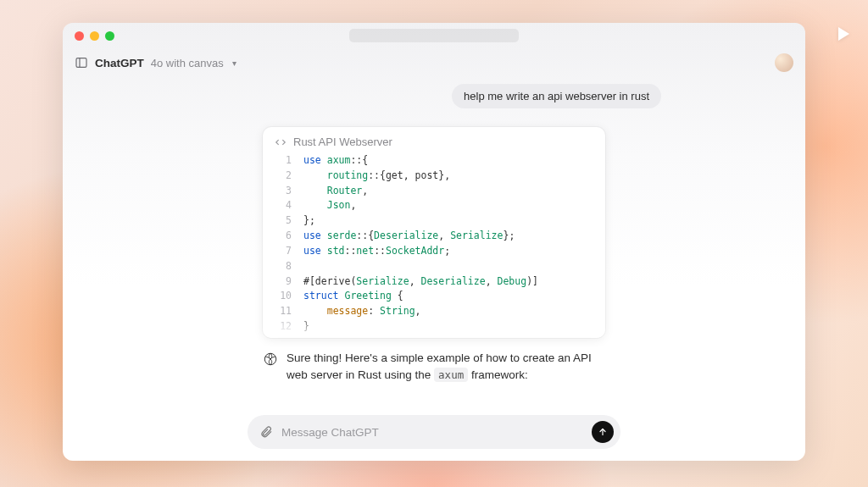  What do you see at coordinates (451, 374) in the screenshot?
I see `inline-code: axum` at bounding box center [451, 374].